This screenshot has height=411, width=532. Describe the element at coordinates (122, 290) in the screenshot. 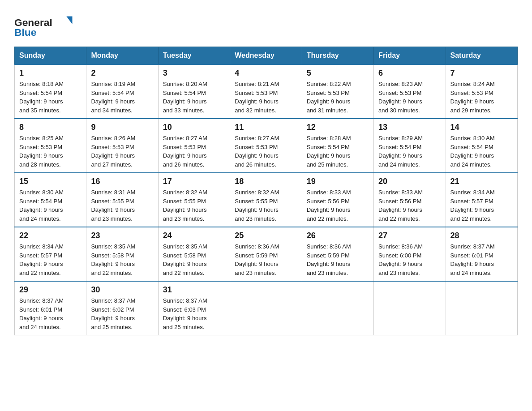

I see `day-number: 30` at that location.